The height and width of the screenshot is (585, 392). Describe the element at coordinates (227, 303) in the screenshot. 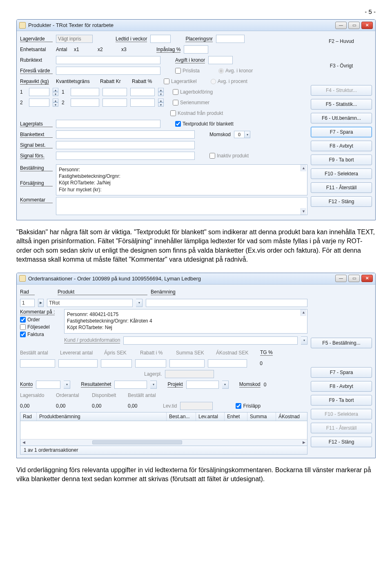

I see `benamning-input` at that location.